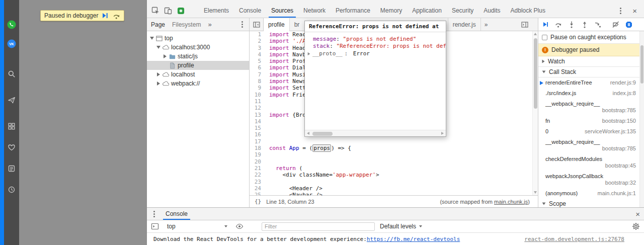 The width and height of the screenshot is (644, 245). I want to click on devtools-tab-adblock-plus: Adblock Plus, so click(528, 11).